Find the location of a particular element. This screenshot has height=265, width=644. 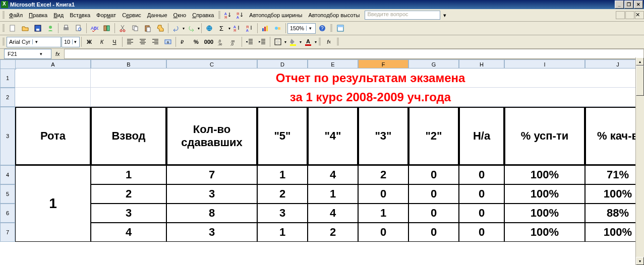

zoom-combo: 150%▾ is located at coordinates (302, 28).